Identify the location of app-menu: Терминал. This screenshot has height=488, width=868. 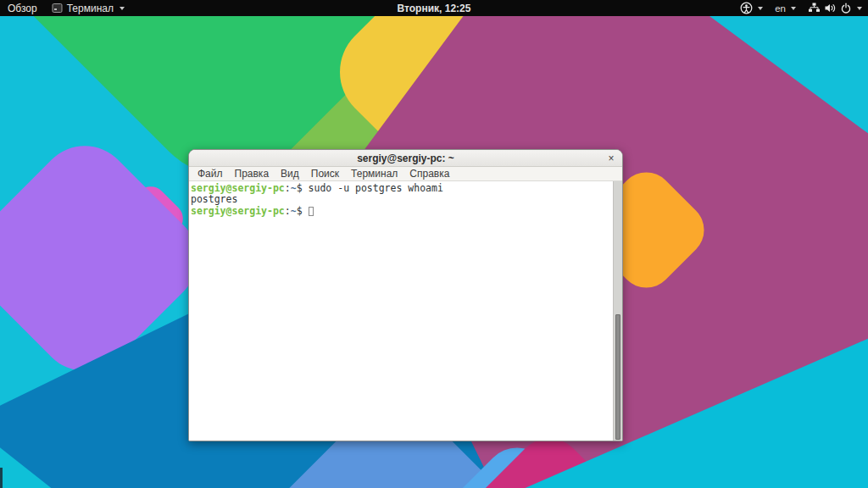
(88, 8).